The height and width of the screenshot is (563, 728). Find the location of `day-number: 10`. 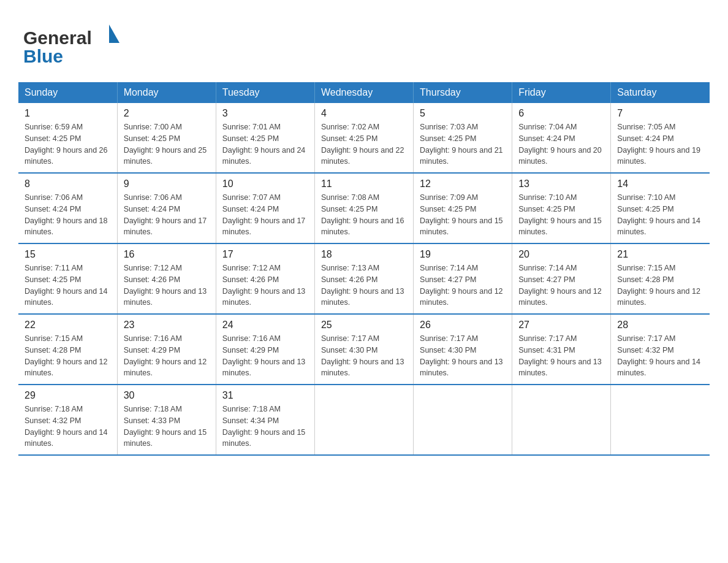

day-number: 10 is located at coordinates (265, 184).